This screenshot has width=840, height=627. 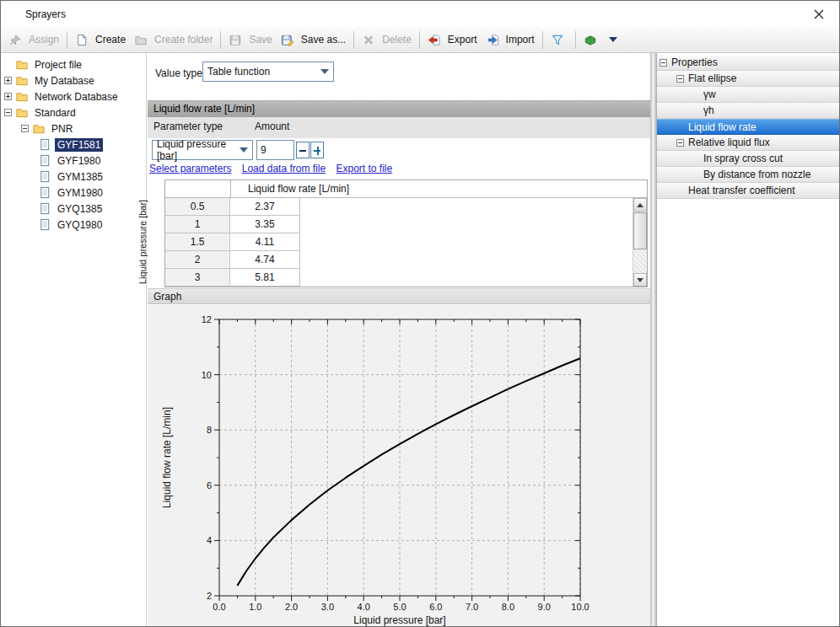 I want to click on select-parameters-link: Select parameters, so click(x=191, y=169).